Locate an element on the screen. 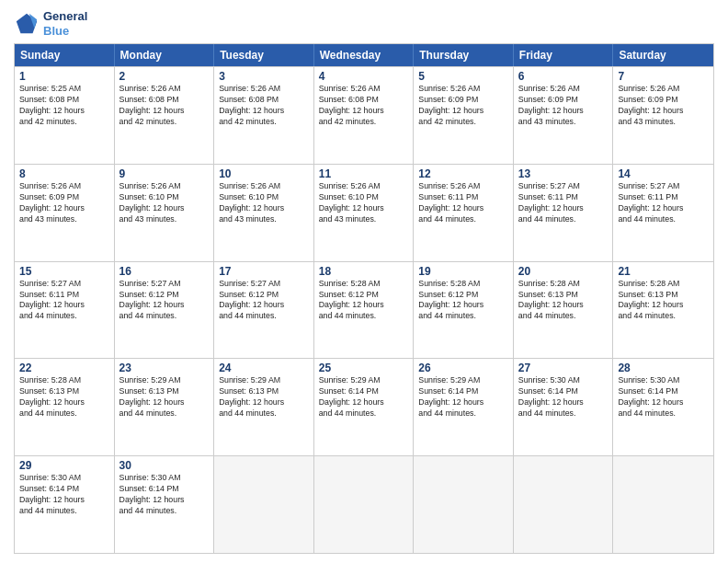 The image size is (728, 563). logo-icon is located at coordinates (27, 24).